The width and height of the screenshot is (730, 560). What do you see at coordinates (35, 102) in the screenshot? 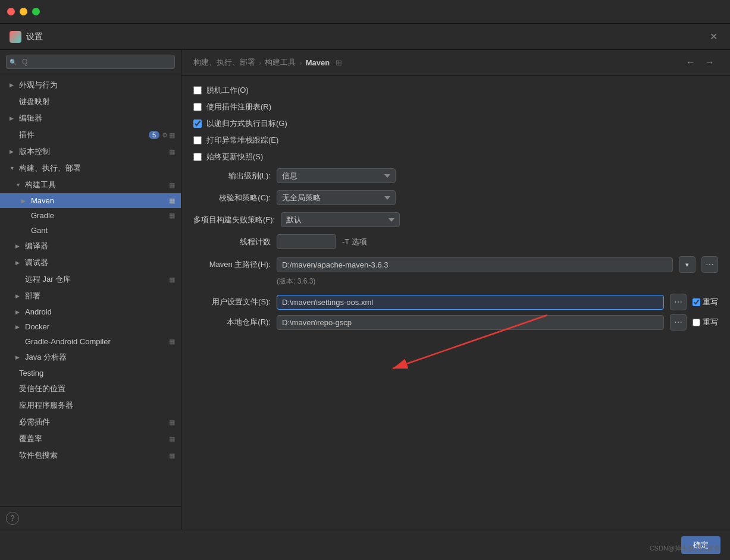
I see `sidebar-item-label: 键盘映射` at bounding box center [35, 102].